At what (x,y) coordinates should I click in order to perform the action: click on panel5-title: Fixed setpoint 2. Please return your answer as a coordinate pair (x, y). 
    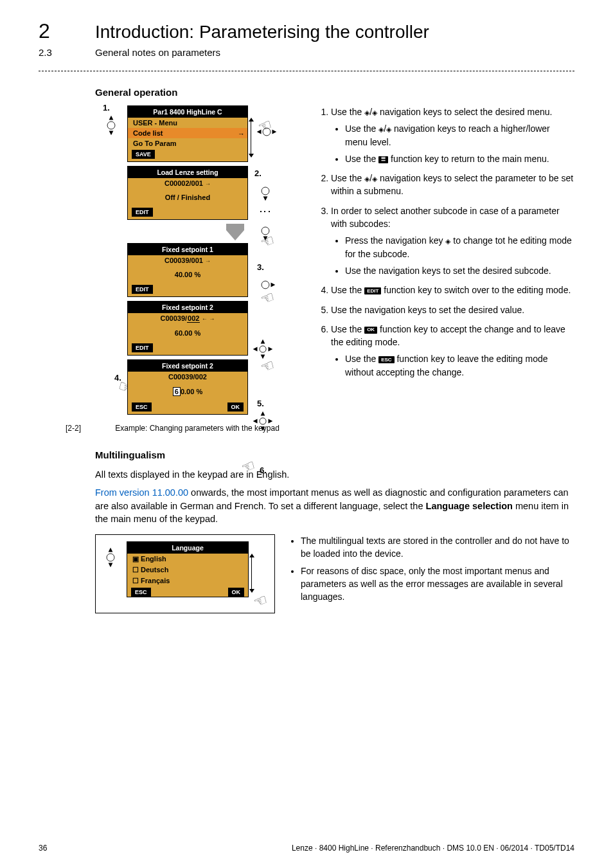
    Looking at the image, I should click on (188, 366).